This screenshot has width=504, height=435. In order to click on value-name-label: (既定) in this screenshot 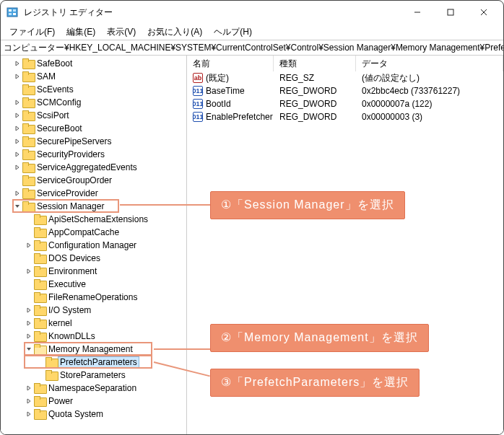, I will do `click(217, 78)`.